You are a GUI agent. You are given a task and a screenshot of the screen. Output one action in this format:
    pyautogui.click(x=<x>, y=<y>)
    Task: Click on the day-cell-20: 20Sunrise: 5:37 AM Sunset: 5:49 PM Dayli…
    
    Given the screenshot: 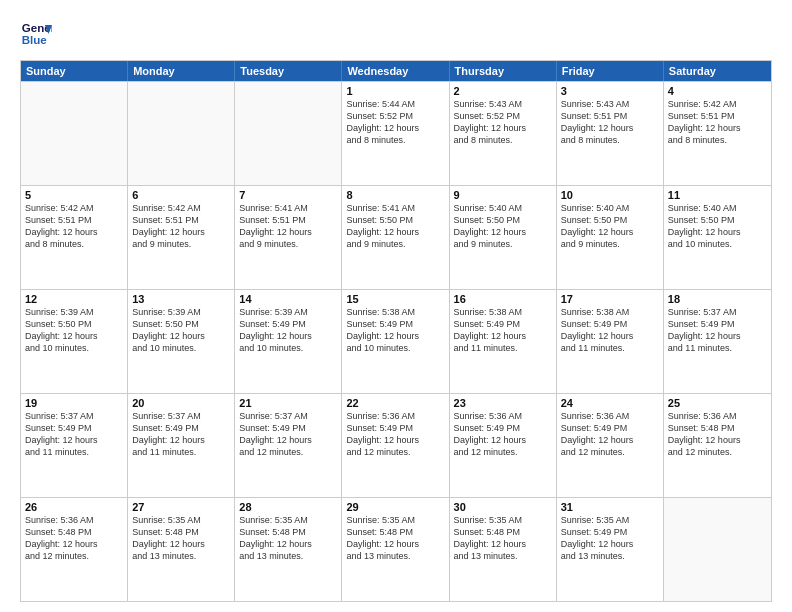 What is the action you would take?
    pyautogui.click(x=182, y=446)
    